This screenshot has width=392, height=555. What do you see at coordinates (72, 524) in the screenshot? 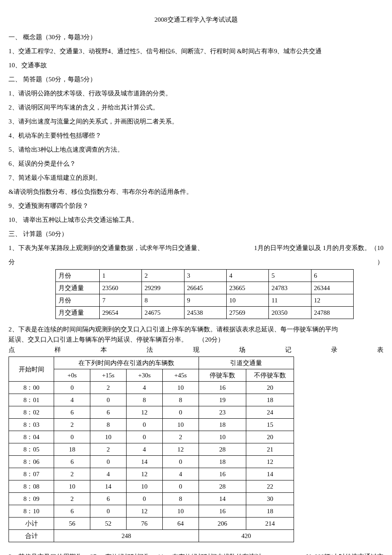
I see `sub-a: 56` at bounding box center [72, 524].